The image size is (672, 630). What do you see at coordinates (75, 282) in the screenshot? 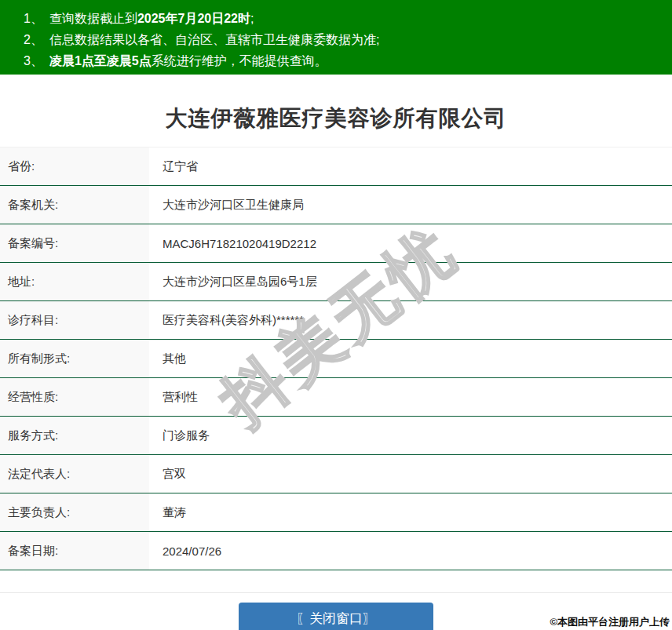
I see `row-label: 地址:` at bounding box center [75, 282].